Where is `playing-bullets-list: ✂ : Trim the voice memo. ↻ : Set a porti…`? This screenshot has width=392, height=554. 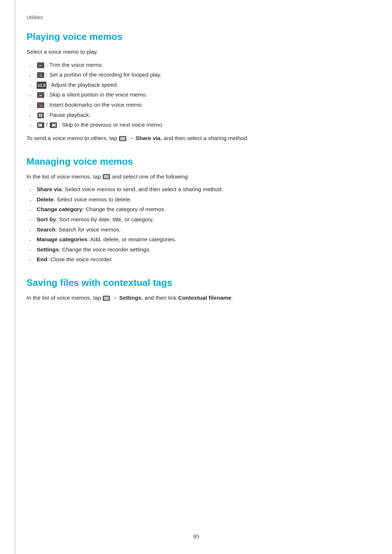
playing-bullets-list: ✂ : Trim the voice memo. ↻ : Set a porti… is located at coordinates (196, 95).